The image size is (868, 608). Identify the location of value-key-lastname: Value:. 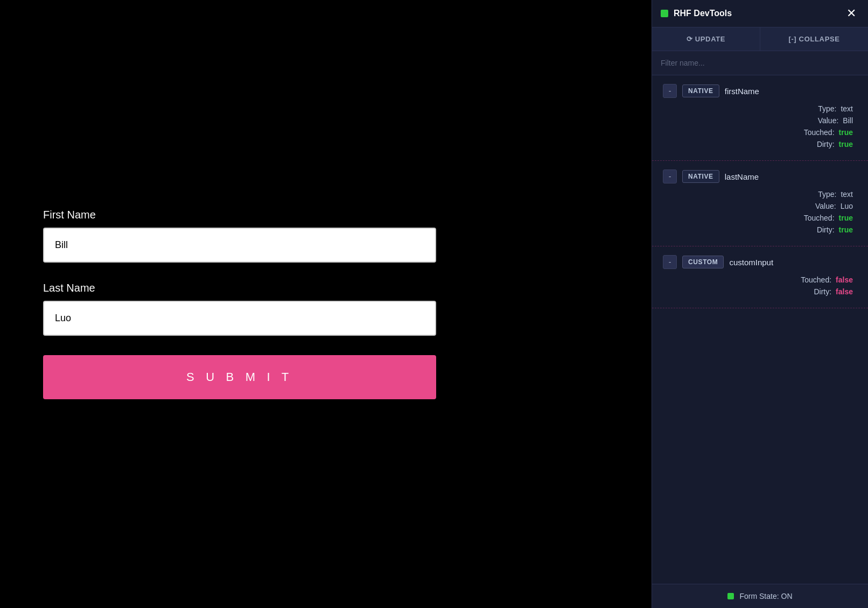
(826, 206).